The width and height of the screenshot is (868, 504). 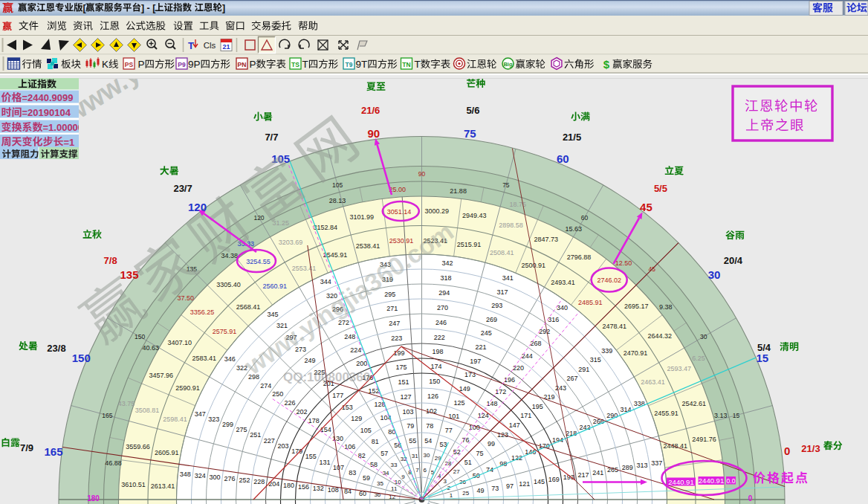 What do you see at coordinates (311, 361) in the screenshot?
I see `svg-text: 249` at bounding box center [311, 361].